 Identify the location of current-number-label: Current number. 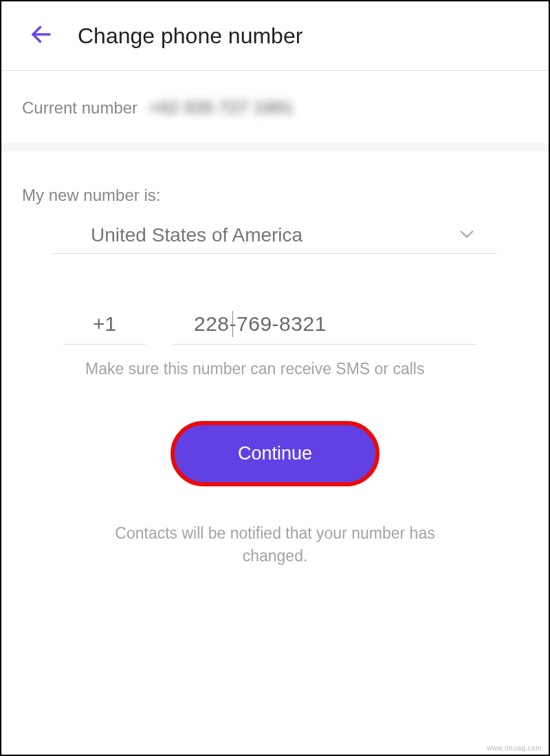
(80, 108).